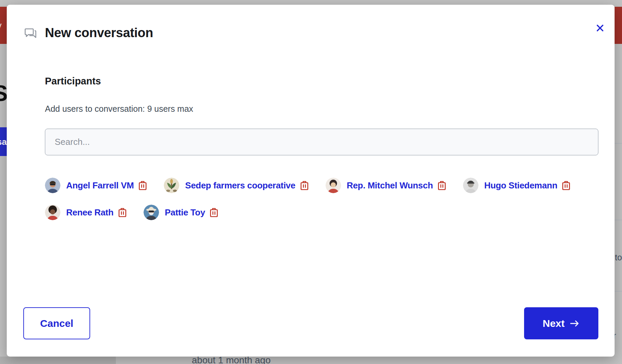 The height and width of the screenshot is (364, 622). What do you see at coordinates (1, 26) in the screenshot?
I see `background-navbar-text: nv` at bounding box center [1, 26].